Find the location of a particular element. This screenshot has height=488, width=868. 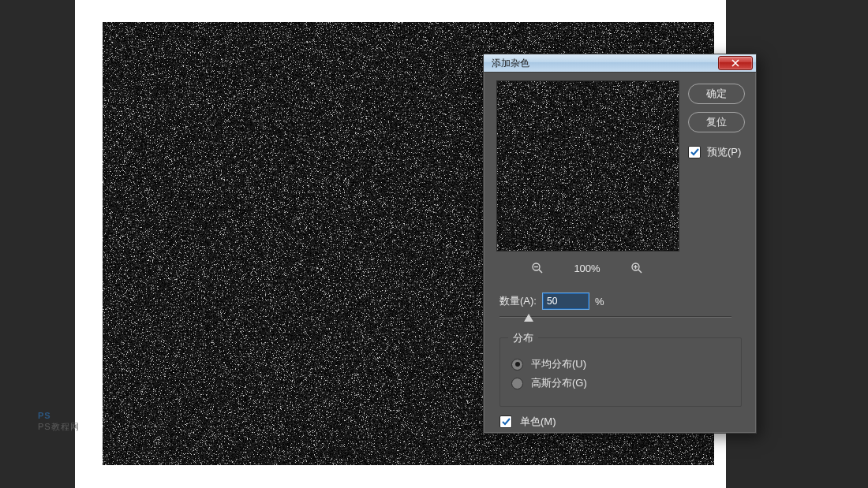

radio-uniform-label: 平均分布(U) is located at coordinates (559, 364).